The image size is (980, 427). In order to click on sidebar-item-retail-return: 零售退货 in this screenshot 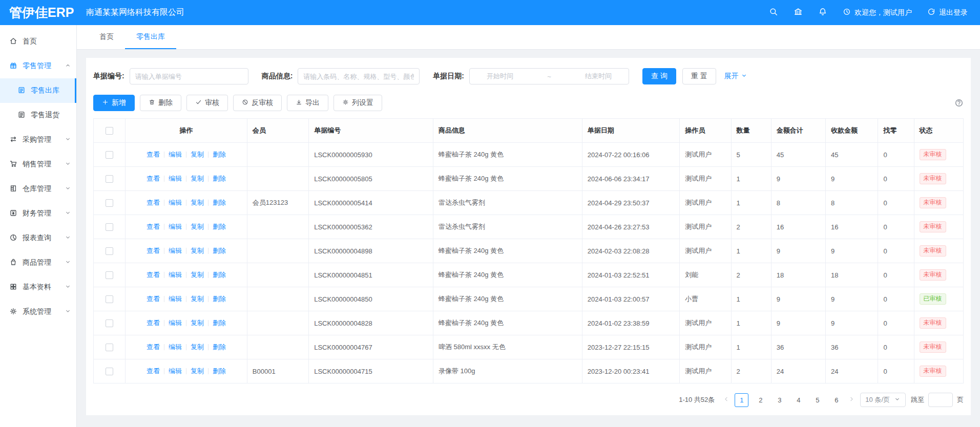, I will do `click(38, 115)`.